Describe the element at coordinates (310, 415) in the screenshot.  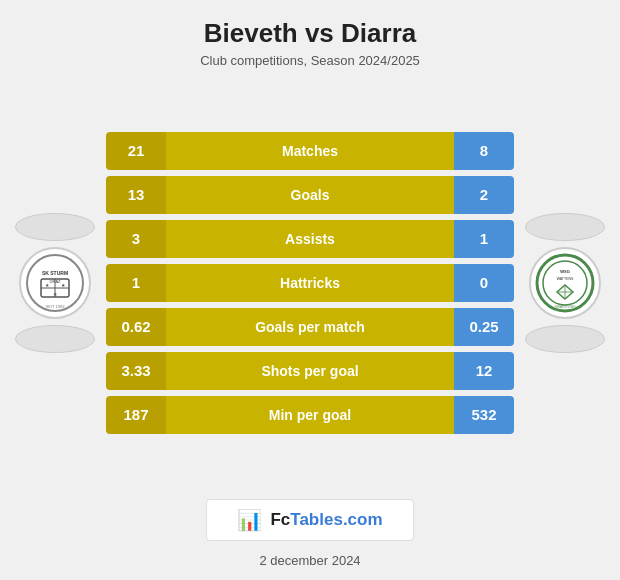
I see `stat-row: 187Min per goal532` at that location.